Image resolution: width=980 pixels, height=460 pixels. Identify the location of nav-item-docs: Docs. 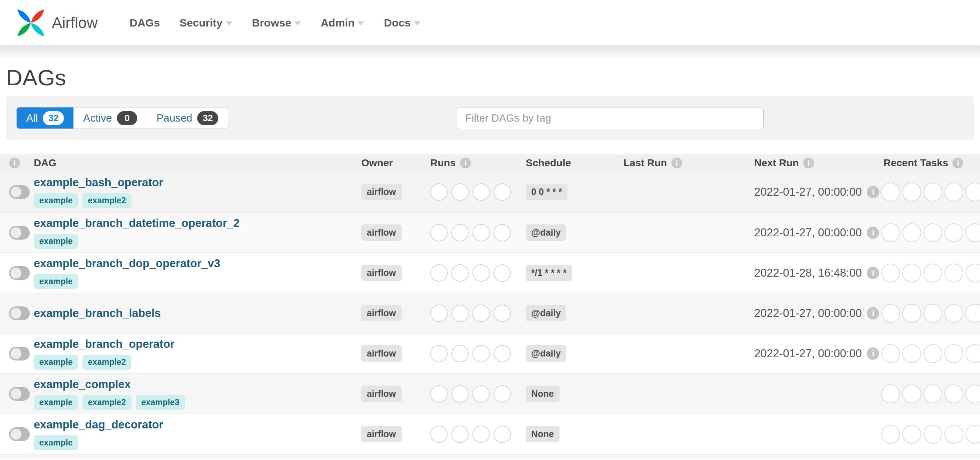
(402, 23).